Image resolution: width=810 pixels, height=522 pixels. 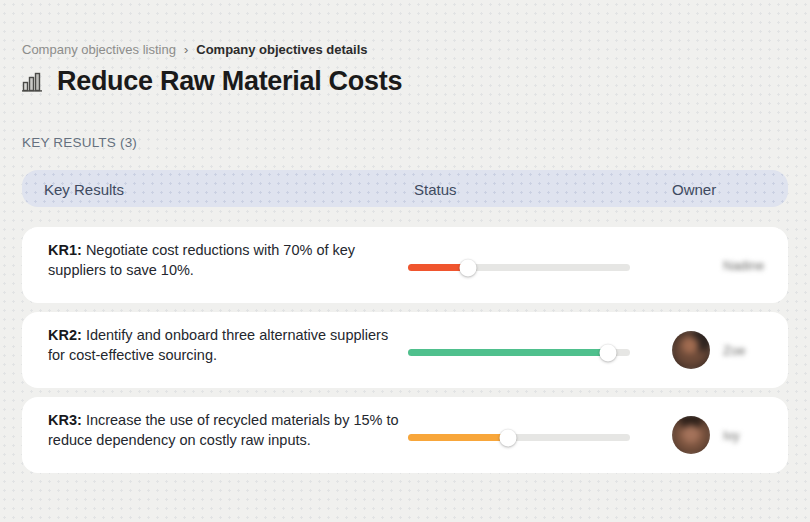 What do you see at coordinates (65, 335) in the screenshot?
I see `key-result-id: KR2:` at bounding box center [65, 335].